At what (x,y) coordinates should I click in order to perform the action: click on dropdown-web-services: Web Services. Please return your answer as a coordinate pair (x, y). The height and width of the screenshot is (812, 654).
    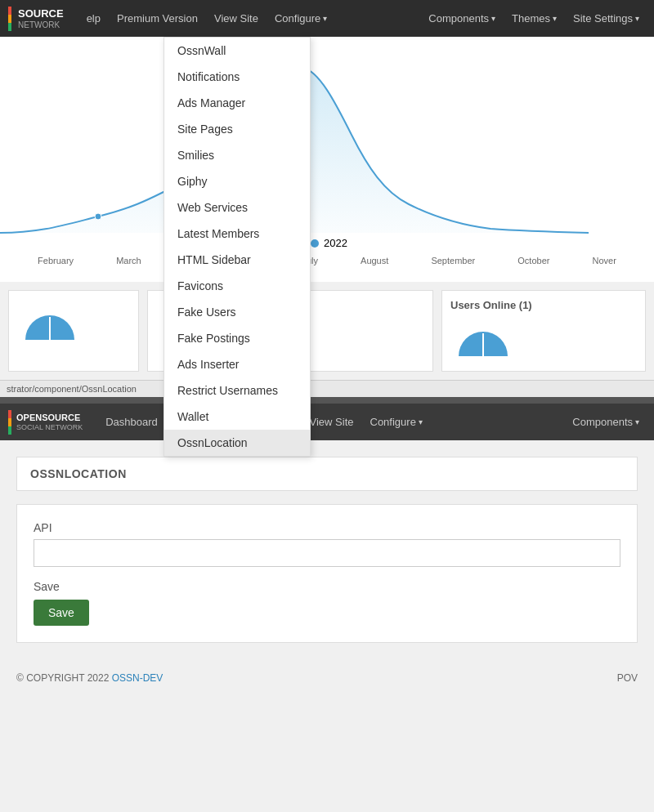
    Looking at the image, I should click on (237, 207).